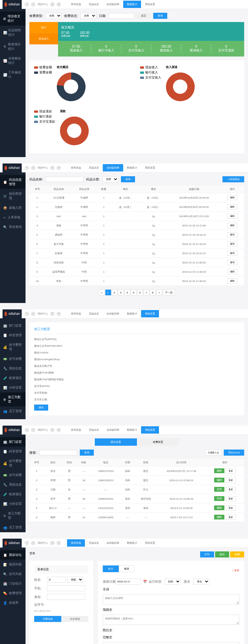 The image size is (248, 644). I want to click on phone-input, so click(66, 588).